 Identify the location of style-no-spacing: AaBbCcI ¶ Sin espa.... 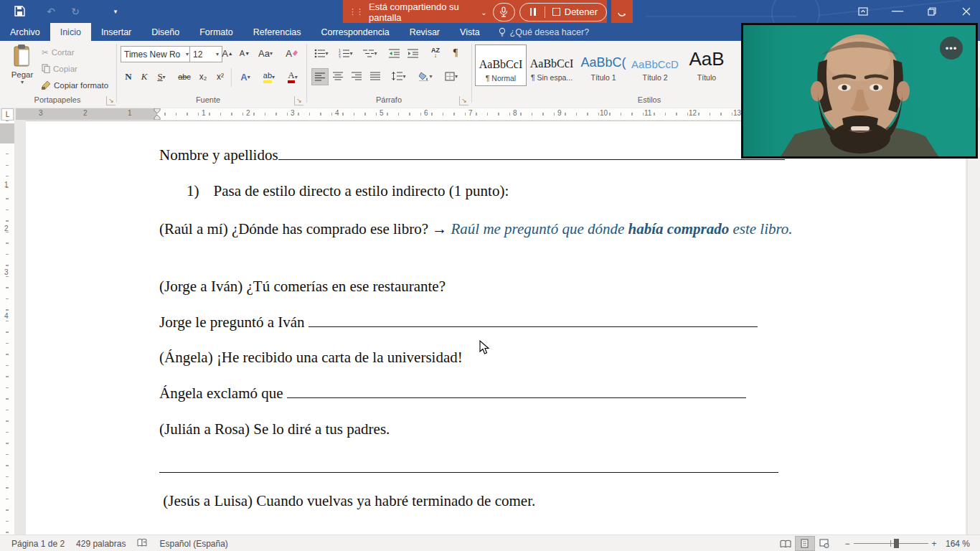
(552, 65).